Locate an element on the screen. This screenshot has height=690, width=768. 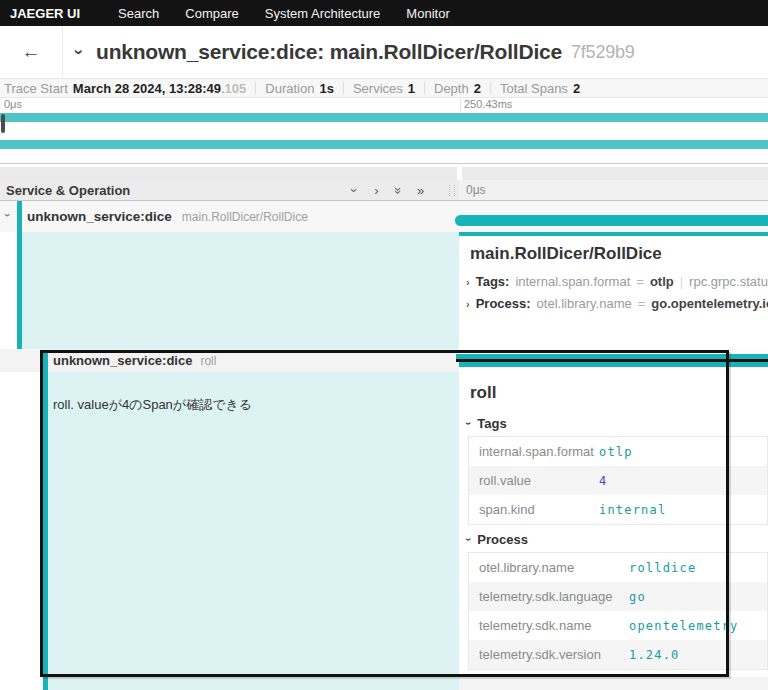
span-name-rolldice: unknown_service:dice main.RollDicer/Roll… is located at coordinates (168, 216).